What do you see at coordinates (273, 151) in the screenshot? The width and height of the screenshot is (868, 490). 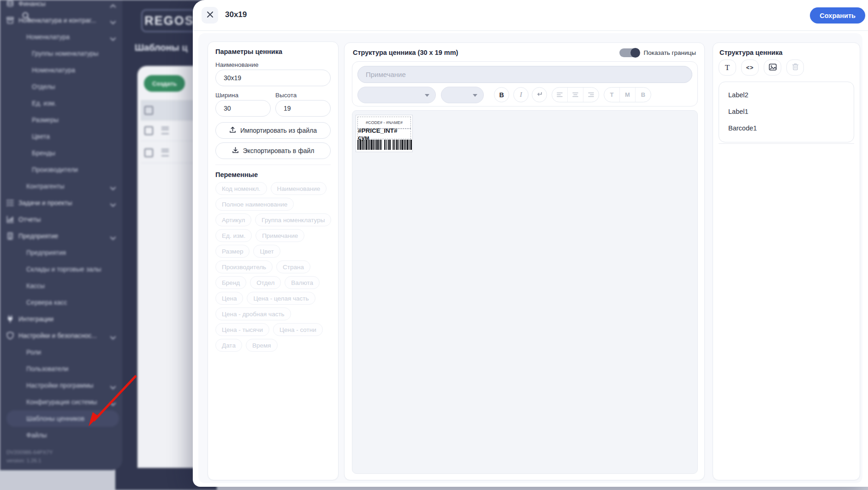 I see `export-button: Экспортировать в файл` at bounding box center [273, 151].